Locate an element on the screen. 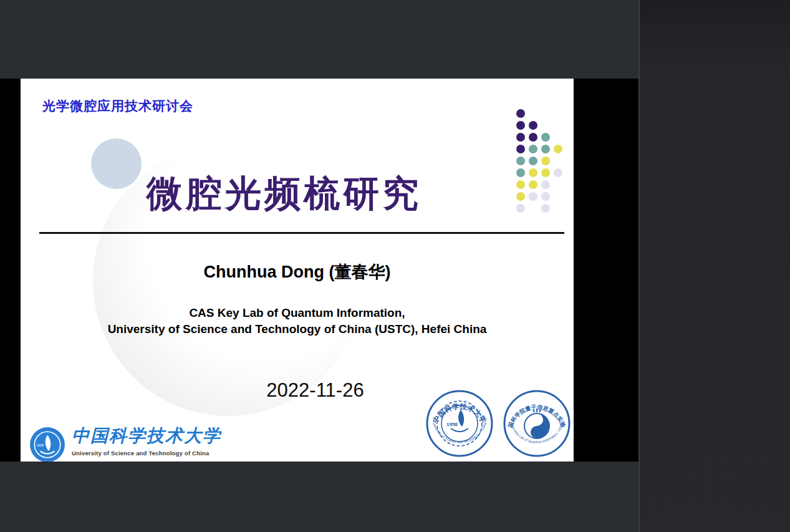 The width and height of the screenshot is (790, 532). conference-name: 光学微腔应用技术研讨会 is located at coordinates (118, 106).